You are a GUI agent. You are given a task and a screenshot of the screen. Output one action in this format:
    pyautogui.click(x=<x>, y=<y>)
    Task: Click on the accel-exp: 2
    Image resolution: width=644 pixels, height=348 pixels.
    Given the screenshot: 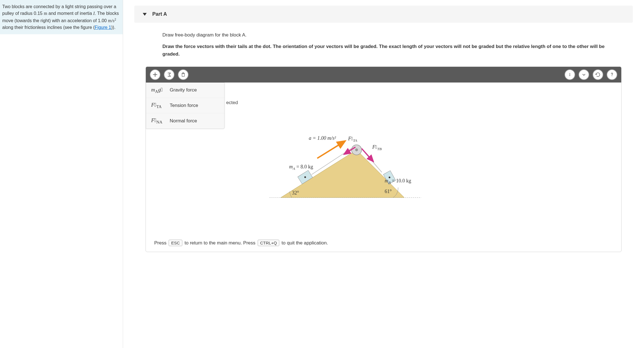 What is the action you would take?
    pyautogui.click(x=115, y=19)
    